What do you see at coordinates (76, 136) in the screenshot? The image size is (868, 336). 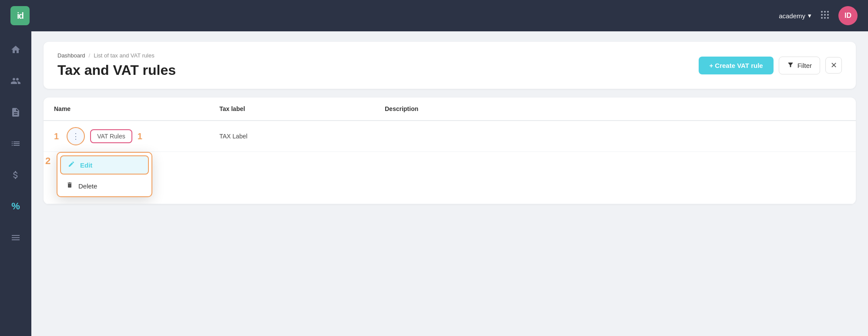 I see `dots-icon: ⋮` at bounding box center [76, 136].